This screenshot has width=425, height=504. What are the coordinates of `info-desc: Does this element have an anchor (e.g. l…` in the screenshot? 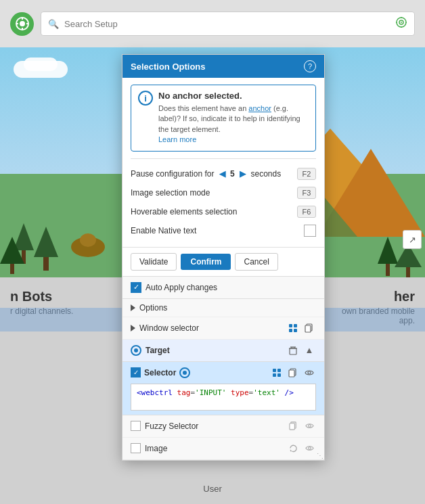 It's located at (233, 124).